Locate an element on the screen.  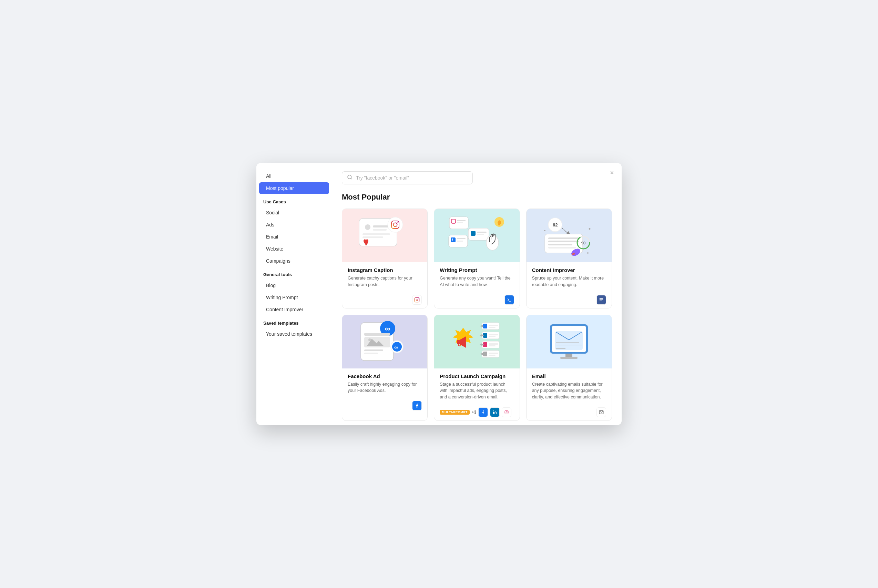
facebook-footer-icon is located at coordinates (483, 412).